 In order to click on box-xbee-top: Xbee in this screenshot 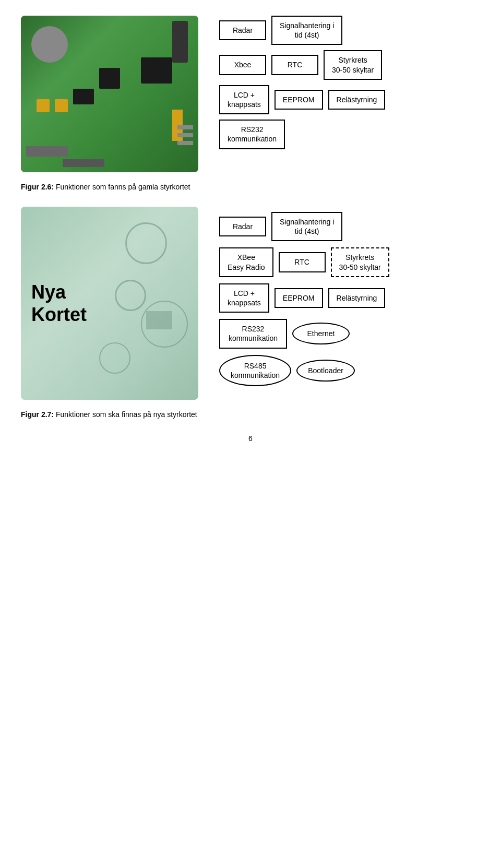, I will do `click(243, 65)`.